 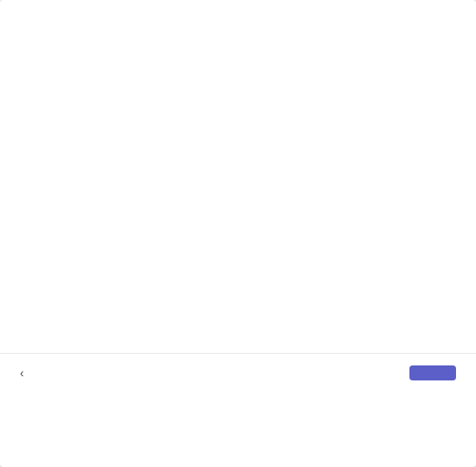 I want to click on create-button, so click(x=433, y=373).